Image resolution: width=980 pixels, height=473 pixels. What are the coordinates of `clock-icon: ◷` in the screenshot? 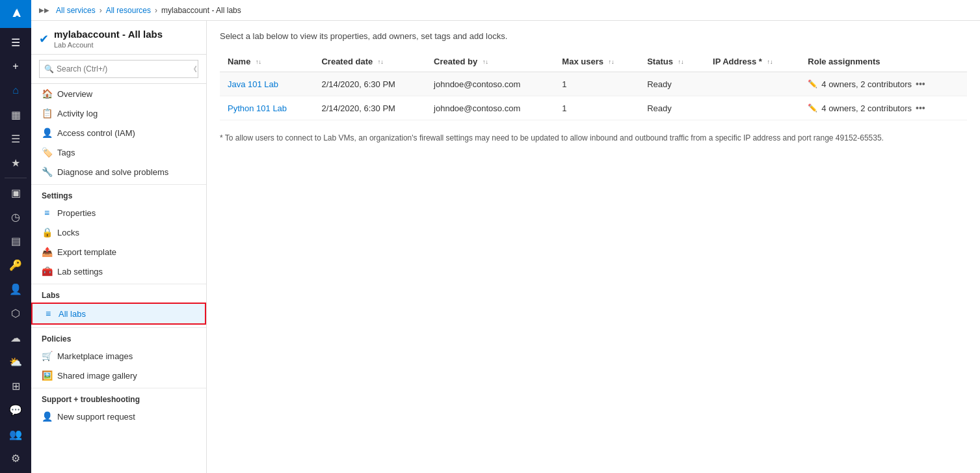 It's located at (16, 217).